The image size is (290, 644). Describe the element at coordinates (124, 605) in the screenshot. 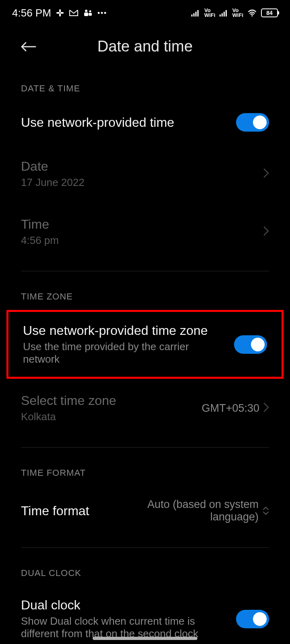

I see `dual-clock-label: Dual clock` at that location.